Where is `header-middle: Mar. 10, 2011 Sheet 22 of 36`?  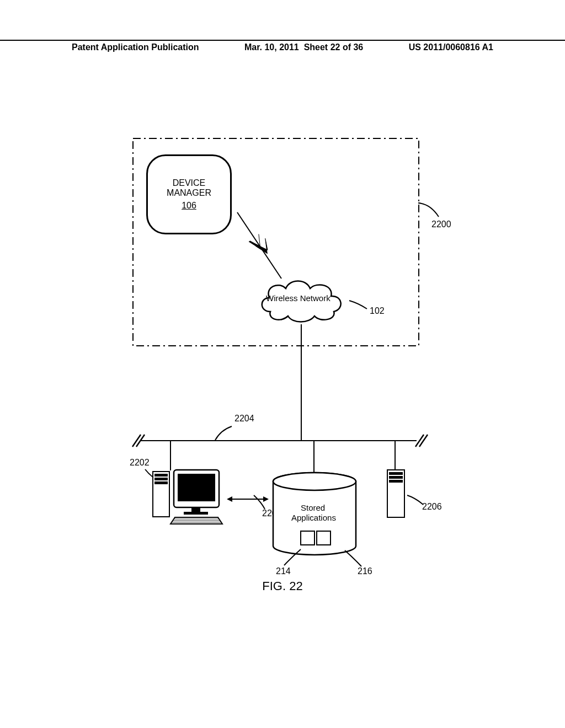 header-middle: Mar. 10, 2011 Sheet 22 of 36 is located at coordinates (303, 47).